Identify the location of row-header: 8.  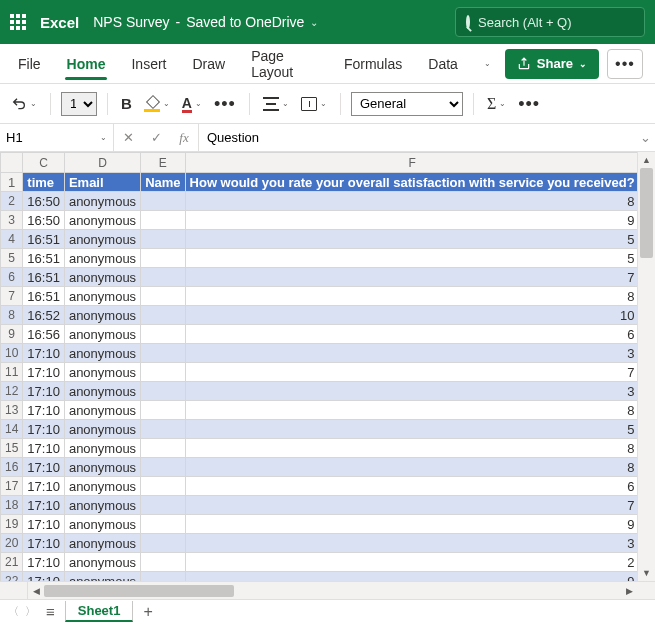
(12, 316).